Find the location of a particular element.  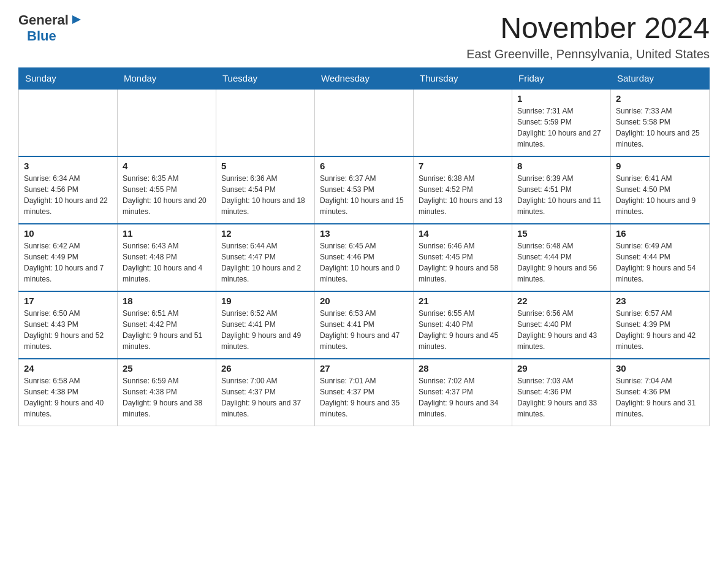

page-title: November 2024 is located at coordinates (588, 28).